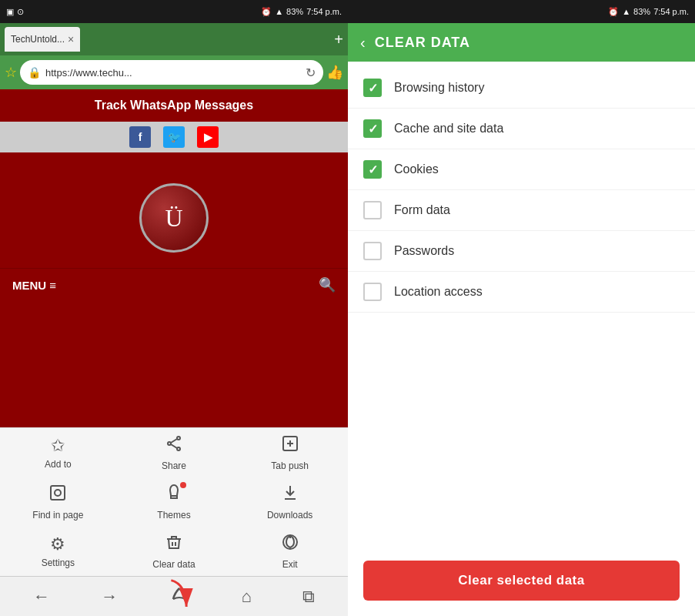 This screenshot has height=616, width=695. I want to click on share-icon, so click(174, 446).